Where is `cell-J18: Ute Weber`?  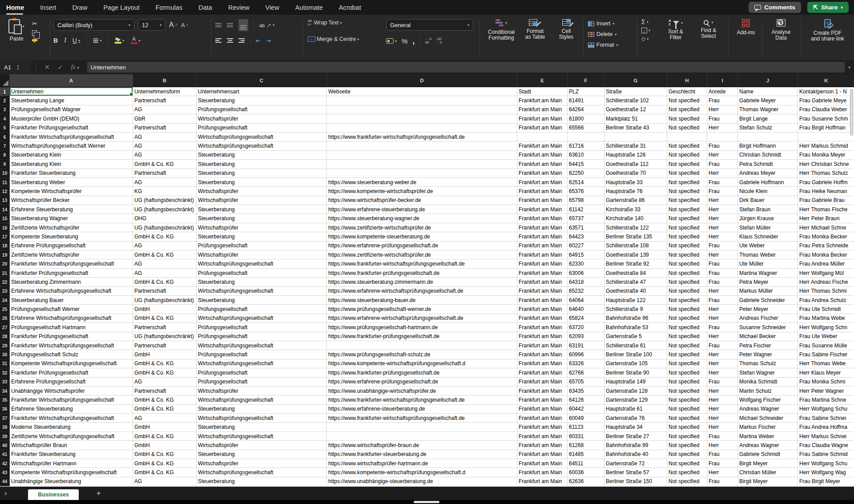 cell-J18: Ute Weber is located at coordinates (768, 246).